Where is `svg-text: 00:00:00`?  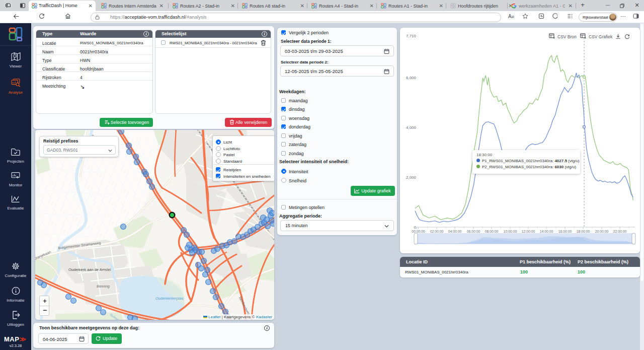 svg-text: 00:00:00 is located at coordinates (419, 232).